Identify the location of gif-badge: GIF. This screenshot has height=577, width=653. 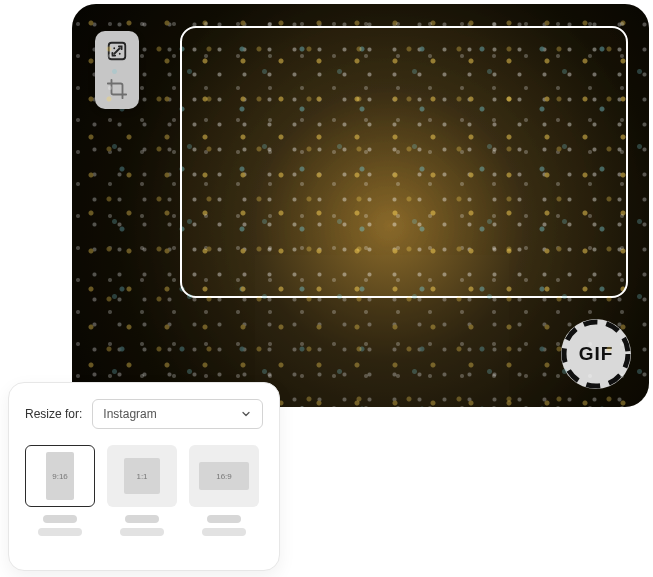
(596, 354).